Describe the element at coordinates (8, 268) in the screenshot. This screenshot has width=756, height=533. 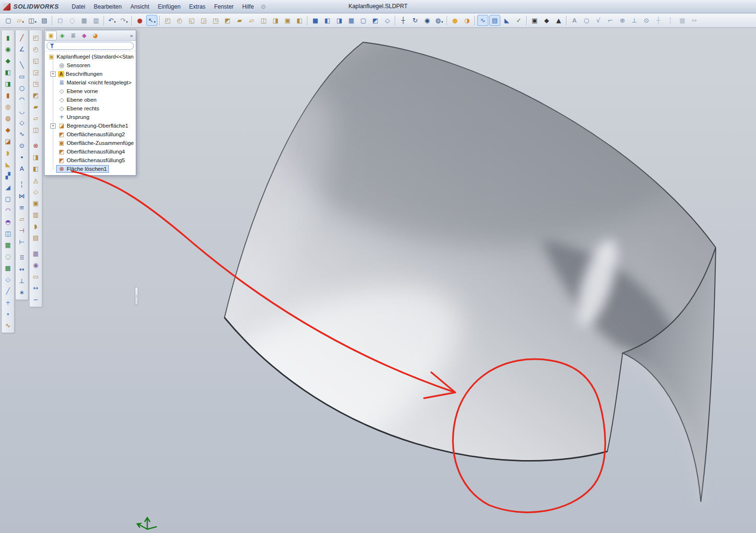
I see `sketch-driven-pattern-icon: ▩` at that location.